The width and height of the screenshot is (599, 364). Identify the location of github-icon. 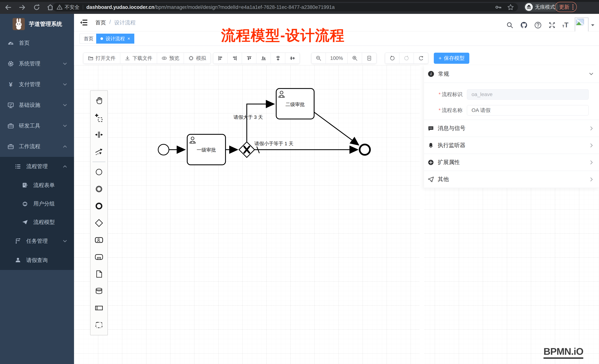
(524, 25).